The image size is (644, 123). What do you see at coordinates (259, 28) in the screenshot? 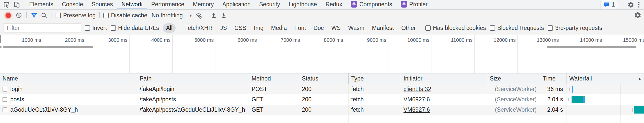
I see `type-filter-img: Img` at bounding box center [259, 28].